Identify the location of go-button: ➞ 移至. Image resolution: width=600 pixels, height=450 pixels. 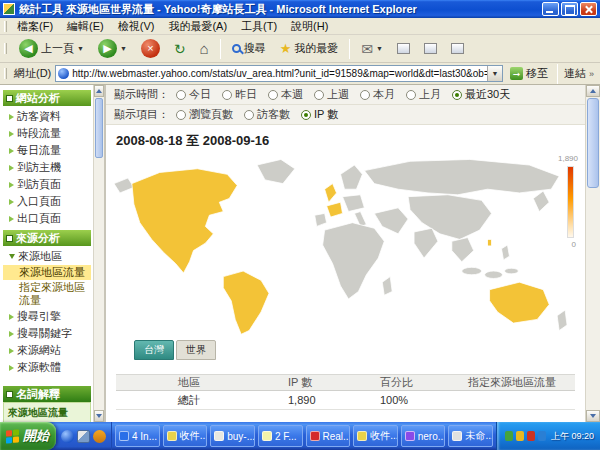
(529, 74).